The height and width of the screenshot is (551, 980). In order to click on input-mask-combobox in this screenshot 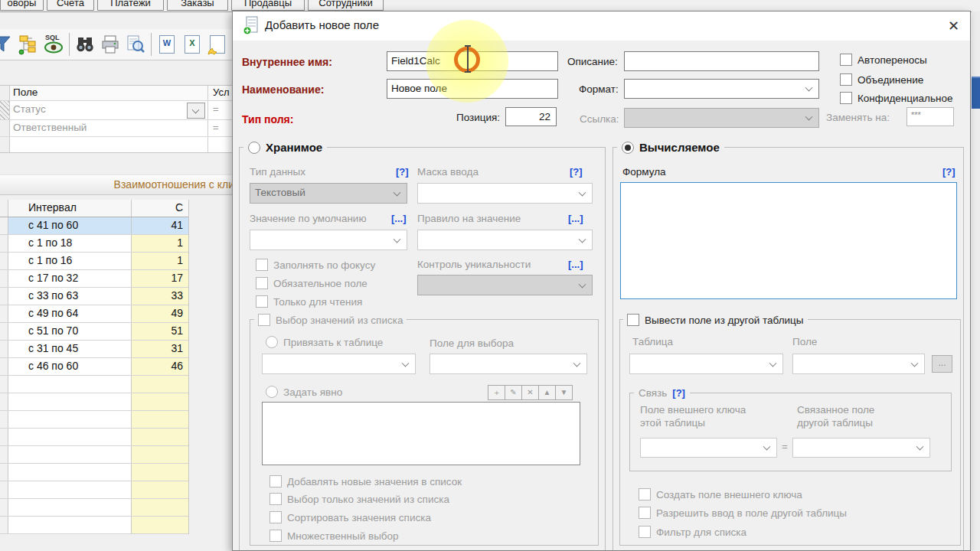, I will do `click(505, 193)`.